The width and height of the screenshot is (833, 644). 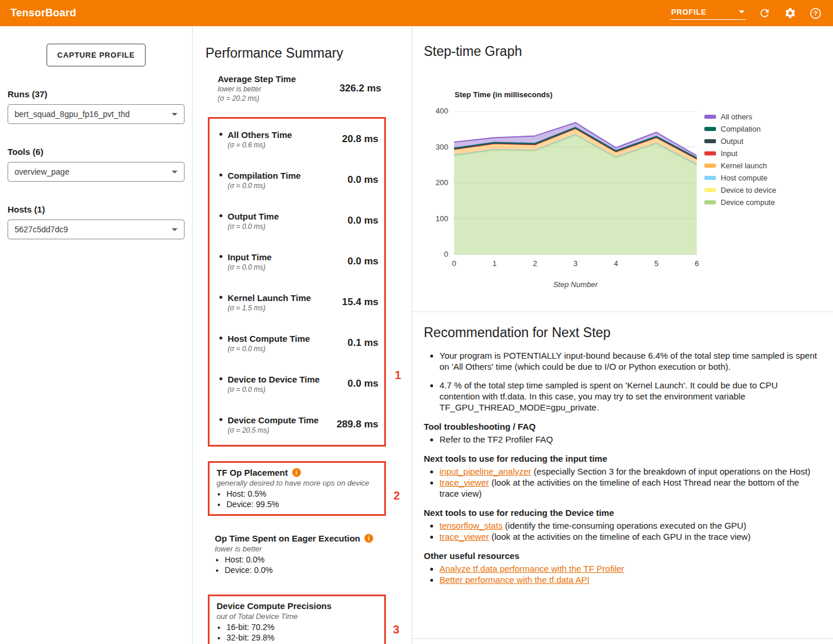 I want to click on metric-text: Input Time(σ = 0.0 ms), so click(x=250, y=262).